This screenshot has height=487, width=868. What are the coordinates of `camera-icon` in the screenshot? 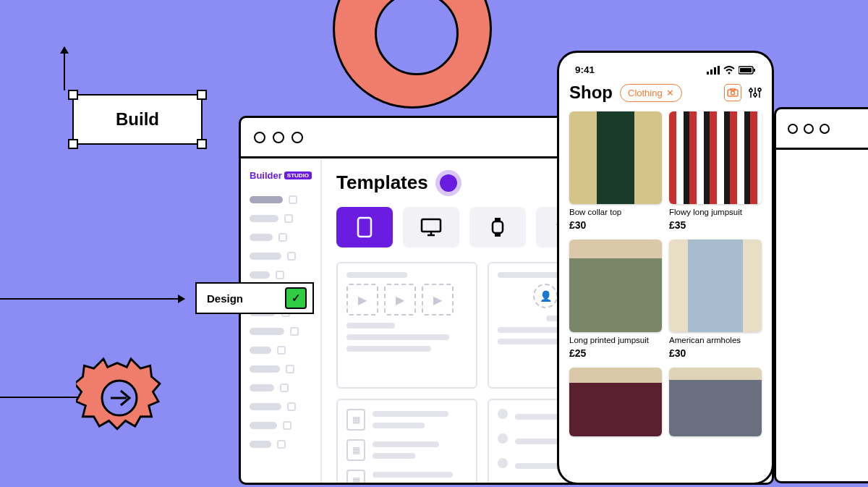 It's located at (733, 93).